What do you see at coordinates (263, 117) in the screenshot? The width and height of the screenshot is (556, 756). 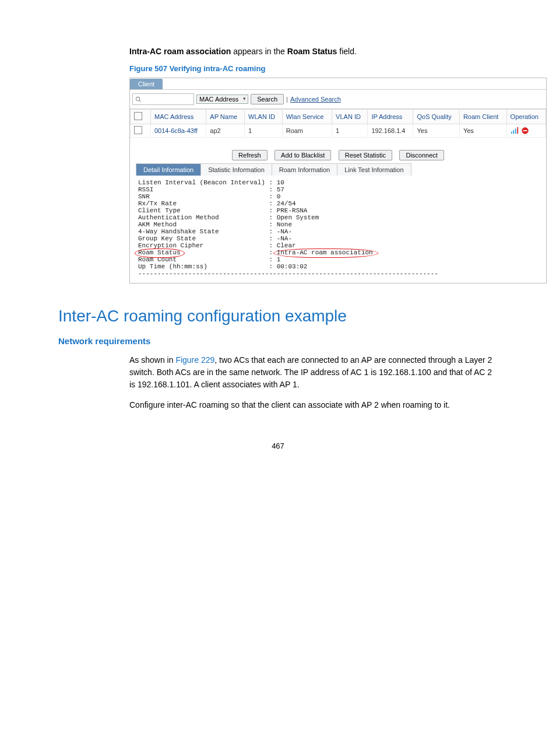 I see `col-wlan: WLAN ID` at bounding box center [263, 117].